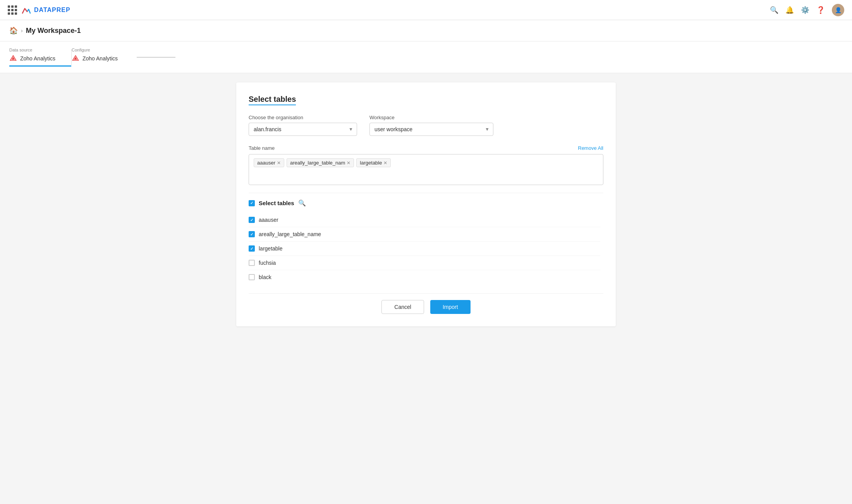 The height and width of the screenshot is (504, 852). Describe the element at coordinates (267, 263) in the screenshot. I see `table-name-fuchsia: fuchsia` at that location.